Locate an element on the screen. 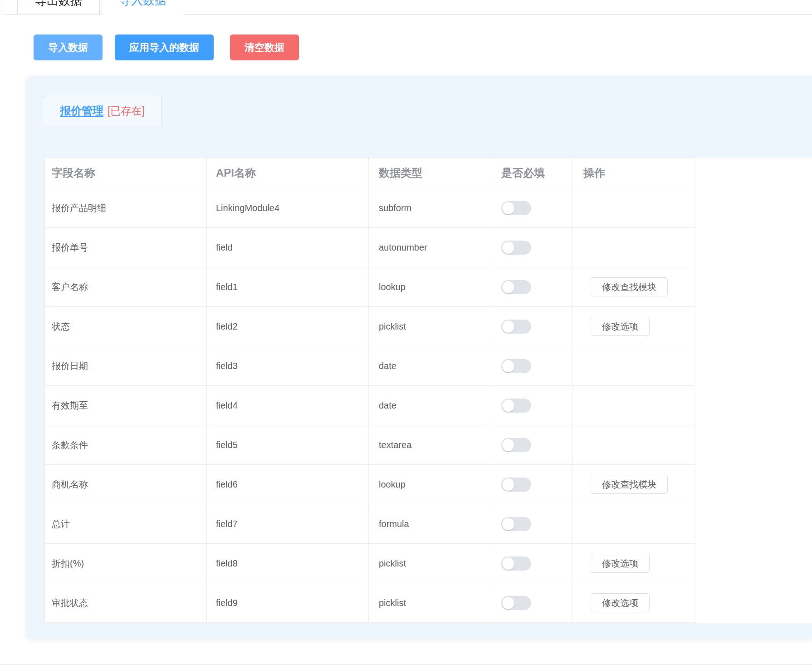 This screenshot has height=670, width=812. container-left-border is located at coordinates (3, 7).